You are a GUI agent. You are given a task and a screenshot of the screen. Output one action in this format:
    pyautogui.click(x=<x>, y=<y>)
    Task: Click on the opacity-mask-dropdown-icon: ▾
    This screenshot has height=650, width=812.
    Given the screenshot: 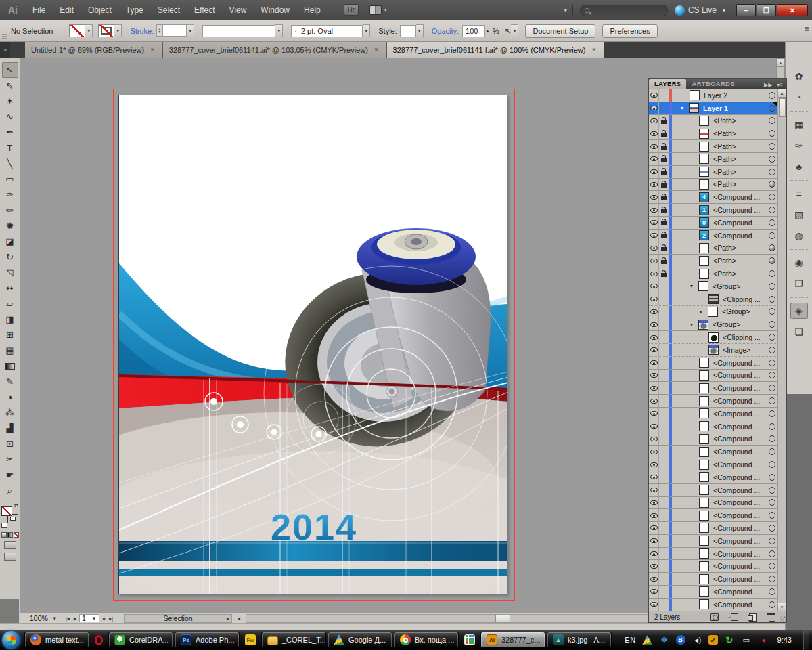 What is the action you would take?
    pyautogui.click(x=514, y=31)
    